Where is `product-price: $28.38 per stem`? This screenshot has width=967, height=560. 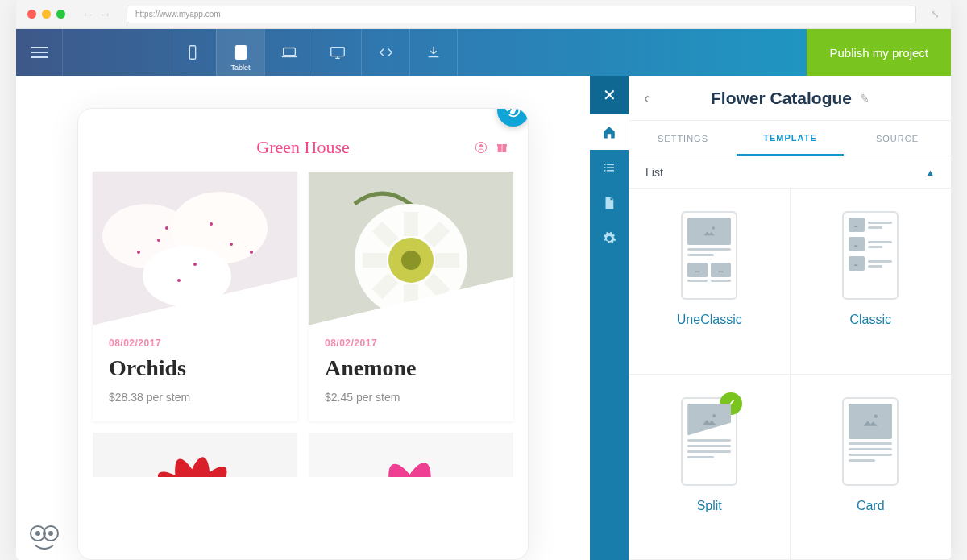 product-price: $28.38 per stem is located at coordinates (195, 397).